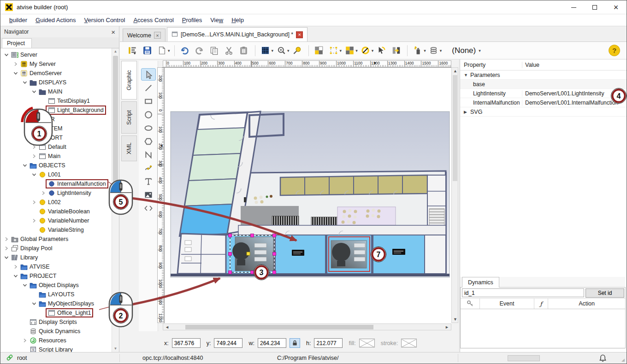 The image size is (627, 364). I want to click on navigator-close-icon: ×, so click(113, 32).